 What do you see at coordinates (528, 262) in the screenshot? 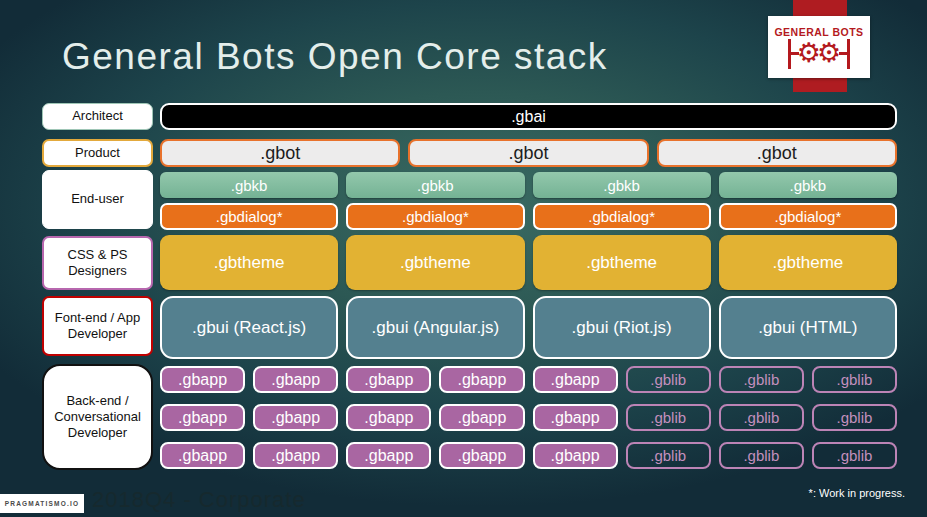
I see `row-gbtheme: .gbtheme .gbtheme .gbtheme .gbtheme` at bounding box center [528, 262].